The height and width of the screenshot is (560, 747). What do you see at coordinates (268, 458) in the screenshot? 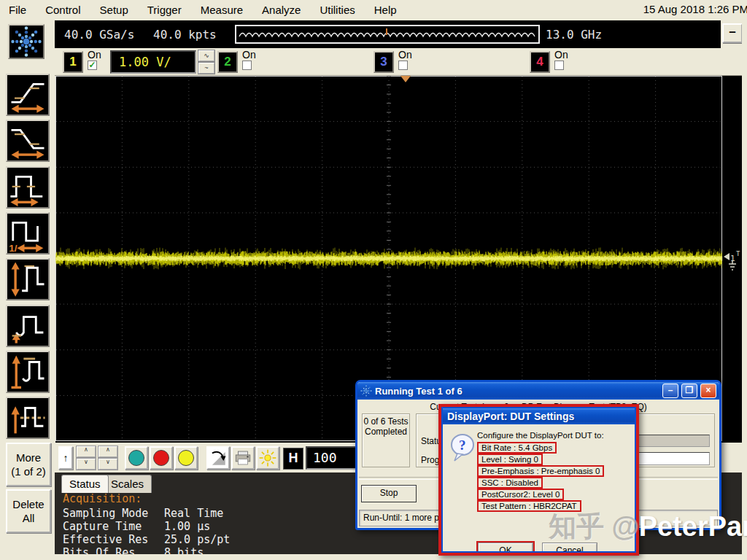
I see `brightness-sun-icon` at bounding box center [268, 458].